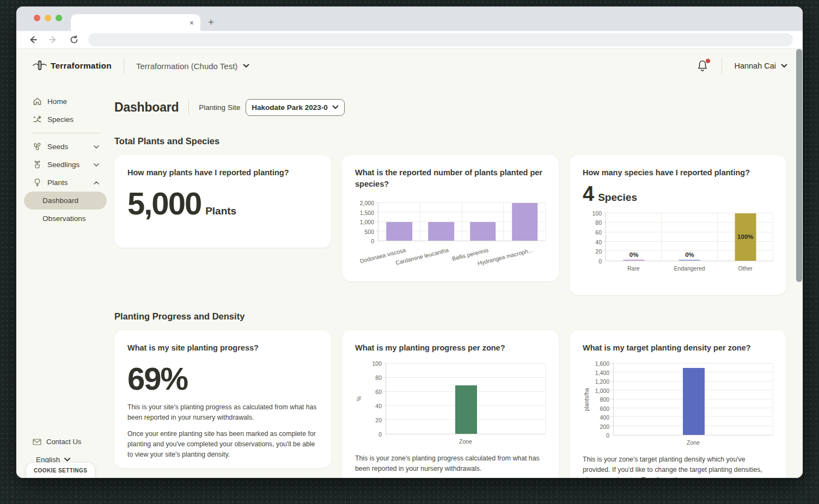 Image resolution: width=819 pixels, height=504 pixels. I want to click on zone-progress-chart: %020406080100Zone, so click(450, 404).